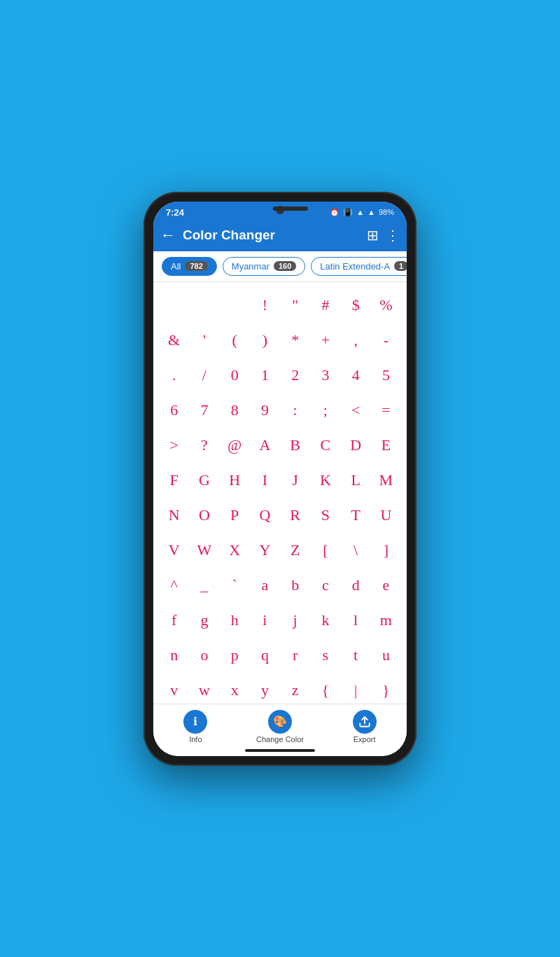 The width and height of the screenshot is (560, 957). Describe the element at coordinates (356, 410) in the screenshot. I see `char-cell: <` at that location.